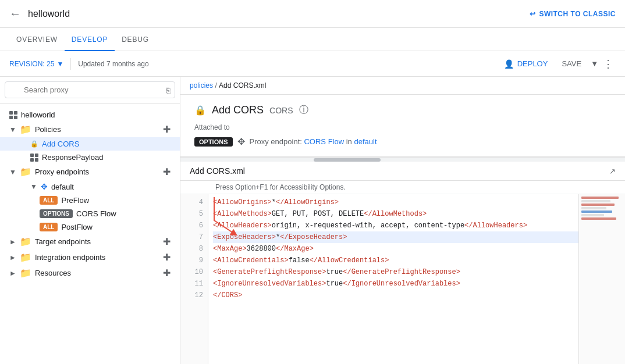  I want to click on line-num: 11, so click(194, 284).